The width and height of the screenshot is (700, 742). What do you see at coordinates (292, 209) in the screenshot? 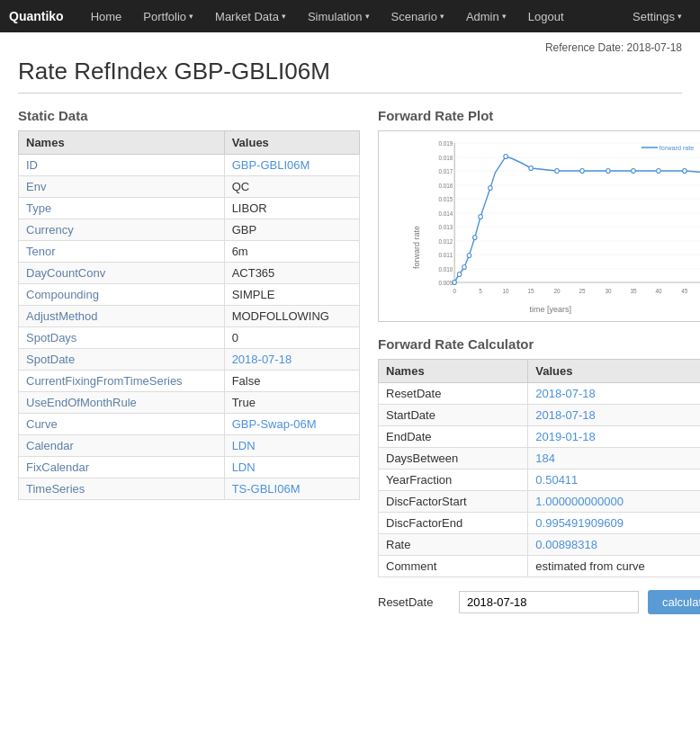
I see `static-row-value: LIBOR` at bounding box center [292, 209].